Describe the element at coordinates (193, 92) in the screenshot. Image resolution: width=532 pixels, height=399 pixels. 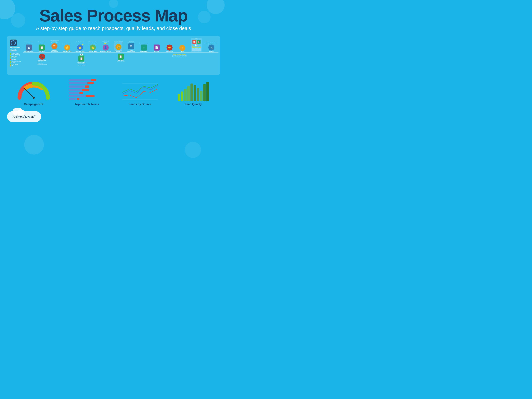
I see `chart-lead-quality: Lead Quality` at that location.